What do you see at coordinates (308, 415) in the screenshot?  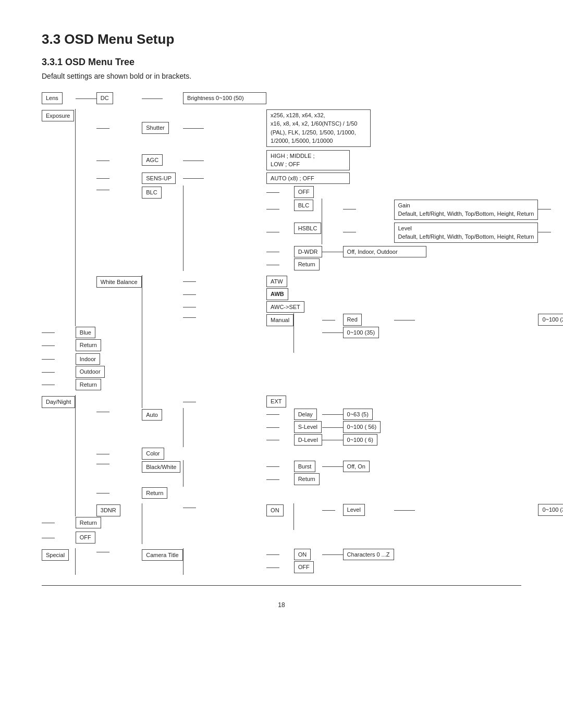 I see `dn-delay-box-cell: Delay` at bounding box center [308, 415].